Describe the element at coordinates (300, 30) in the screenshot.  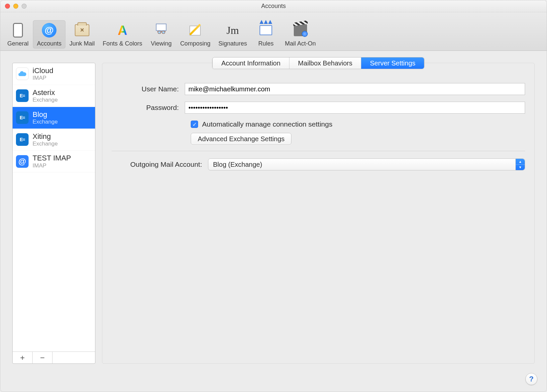
I see `mail-act-on-icon` at that location.